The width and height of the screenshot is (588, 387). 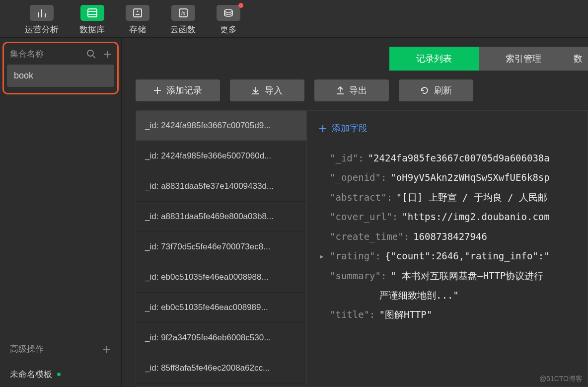 I want to click on json-field-row: "_id": "2424fa985fe3667c00705d9a606038a, so click(x=447, y=158).